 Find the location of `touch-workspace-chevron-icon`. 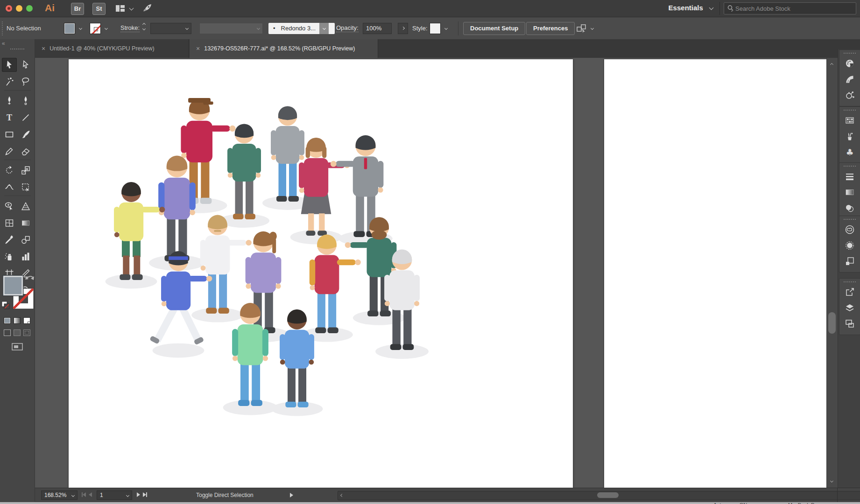

touch-workspace-chevron-icon is located at coordinates (592, 28).